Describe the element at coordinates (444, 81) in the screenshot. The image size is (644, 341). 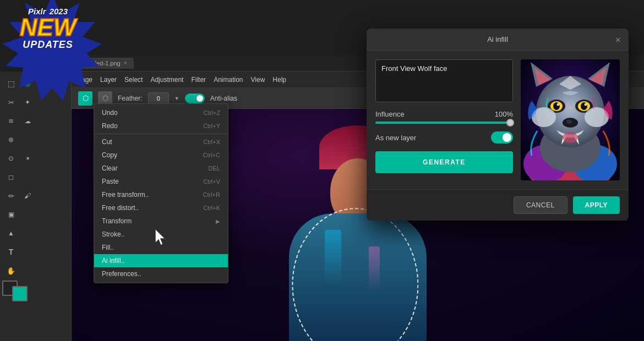
I see `prompt-textarea: Front View Wolf face` at that location.